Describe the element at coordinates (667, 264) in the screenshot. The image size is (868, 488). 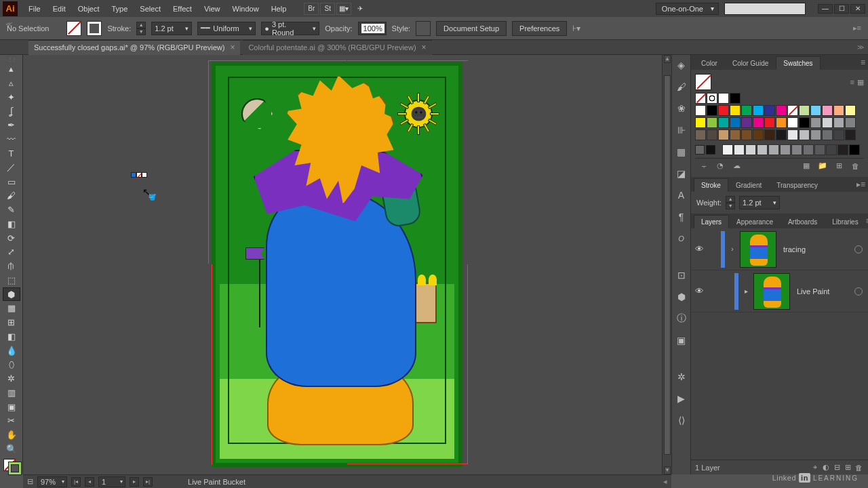
I see `vertical-scrollbar: ▲ ▼` at that location.